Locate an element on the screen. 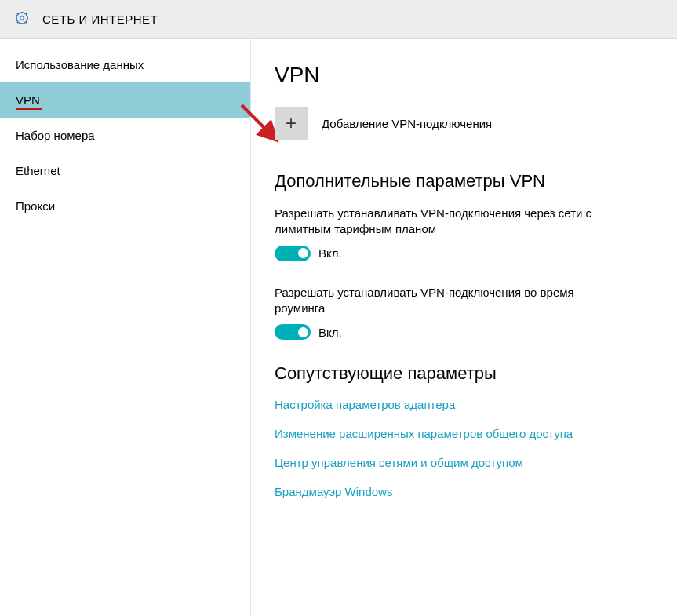 The width and height of the screenshot is (677, 616). sidebar-item-label: Набор номера is located at coordinates (55, 135).